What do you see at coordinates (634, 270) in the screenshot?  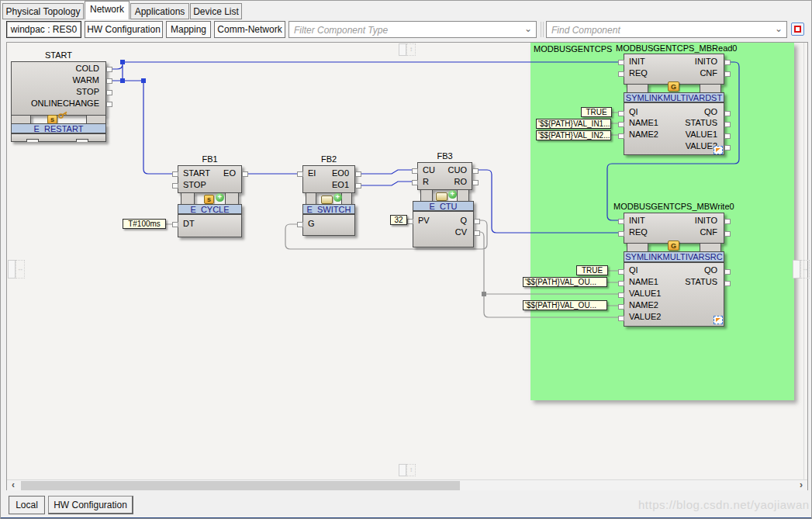 I see `data-input-label: QI` at bounding box center [634, 270].